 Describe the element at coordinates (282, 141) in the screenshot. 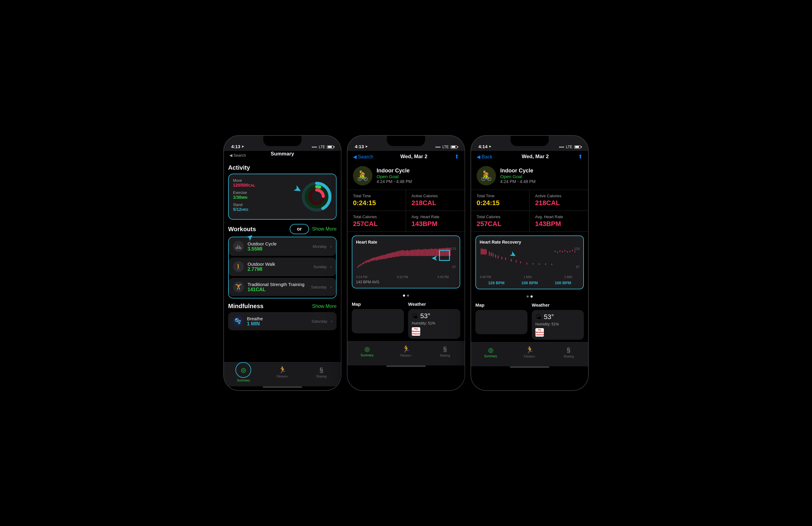

I see `notch` at that location.